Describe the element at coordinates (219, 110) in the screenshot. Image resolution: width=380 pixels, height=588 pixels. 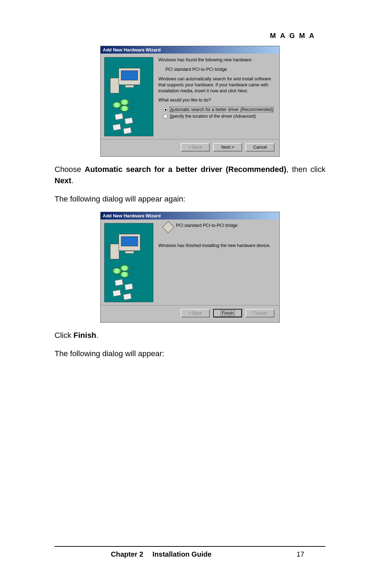
I see `radio-option-automatic: Automatic search for a better driver (Re…` at that location.